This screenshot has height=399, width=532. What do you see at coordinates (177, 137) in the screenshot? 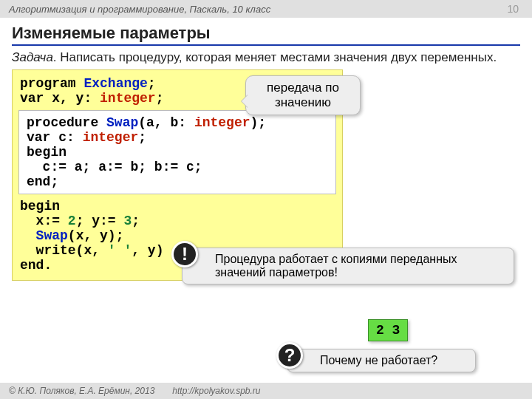
I see `code-line: var c: integer;` at bounding box center [177, 137].